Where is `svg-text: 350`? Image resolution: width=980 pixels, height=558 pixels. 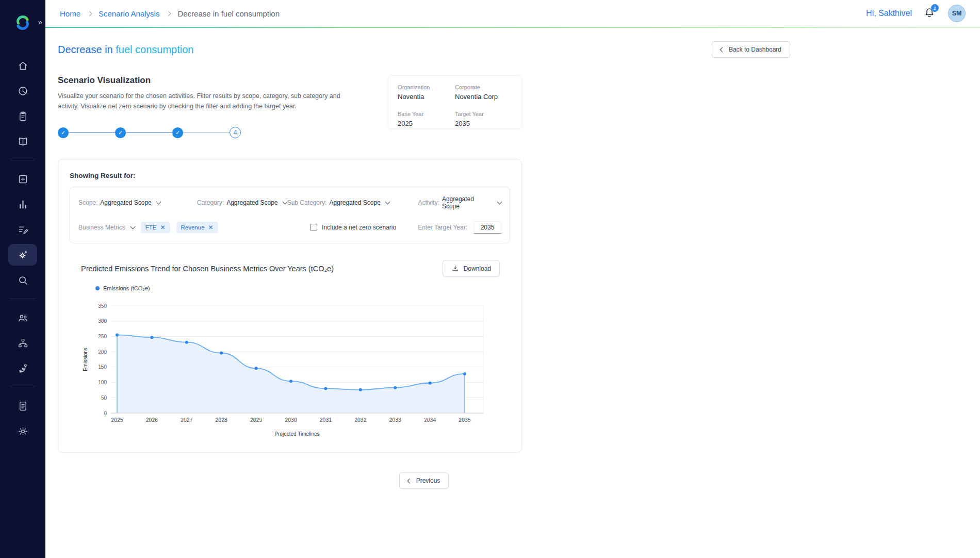
svg-text: 350 is located at coordinates (102, 306).